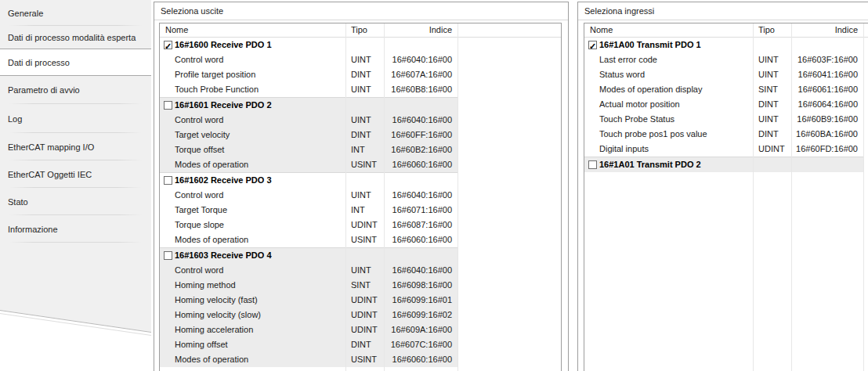  Describe the element at coordinates (309, 315) in the screenshot. I see `pdo-item-row: Homing velocity (slow)UDINT16#6099:16#02` at that location.